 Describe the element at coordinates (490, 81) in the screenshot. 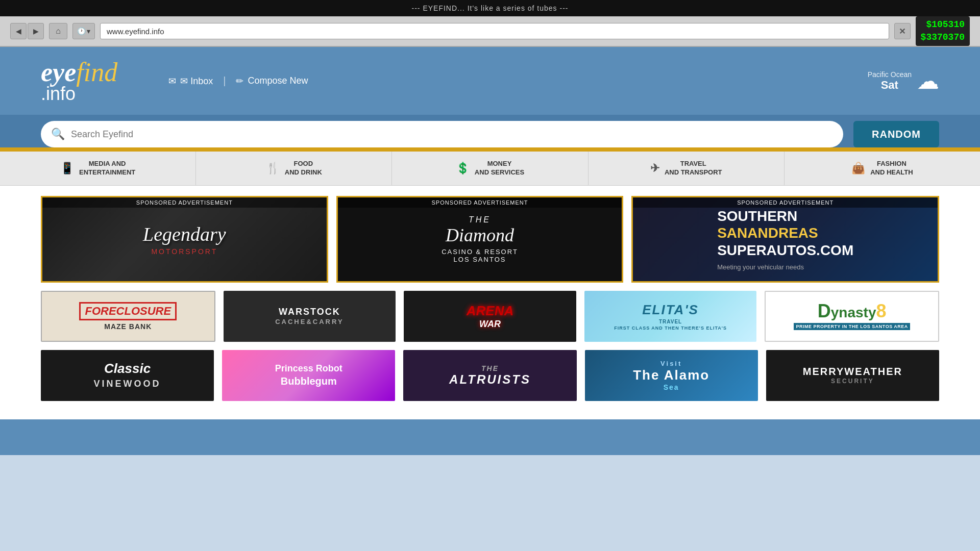

I see `site-header: eyefind .info ✉ ✉ Inbox | ✏ Compose New …` at that location.